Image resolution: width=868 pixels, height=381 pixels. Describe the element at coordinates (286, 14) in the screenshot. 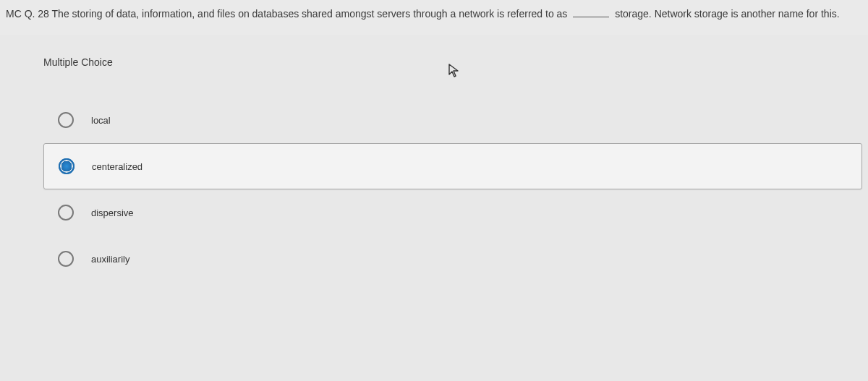

I see `question-prefix: MC Q. 28 The storing of data, informatio…` at that location.